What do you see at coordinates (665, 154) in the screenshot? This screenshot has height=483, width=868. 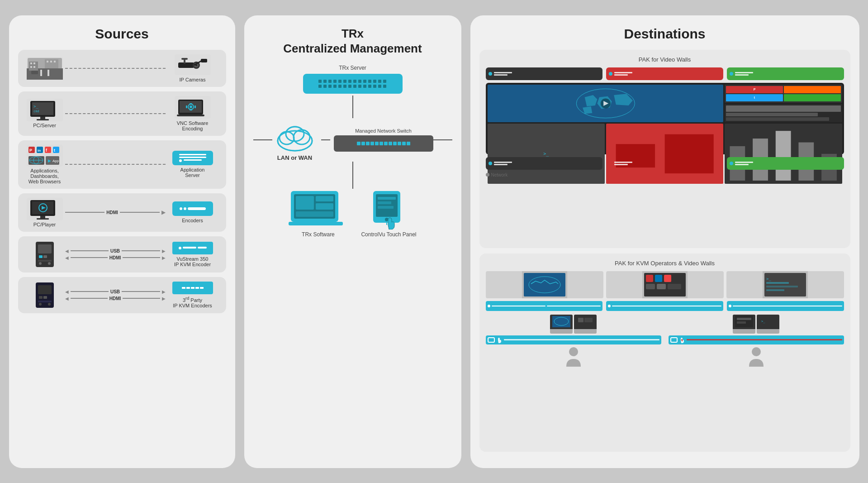 I see `vw-cell-red-bottom` at bounding box center [665, 154].